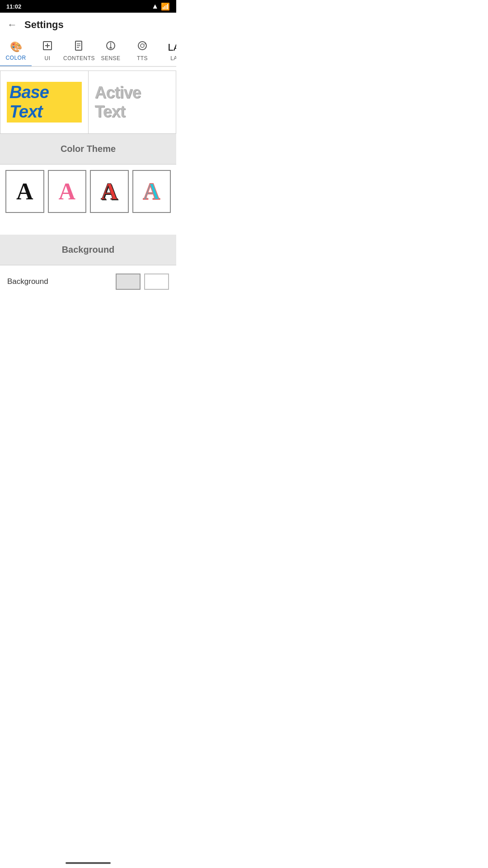 The image size is (488, 868). I want to click on status-bar: 11:02 ▲ 📶, so click(88, 6).